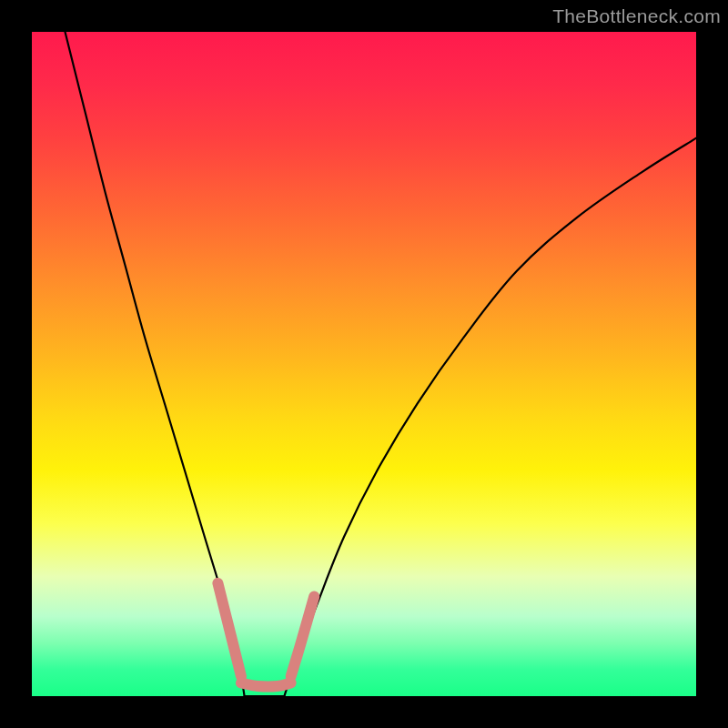 The width and height of the screenshot is (728, 728). I want to click on watermark-text: TheBottleneck.com, so click(637, 16).